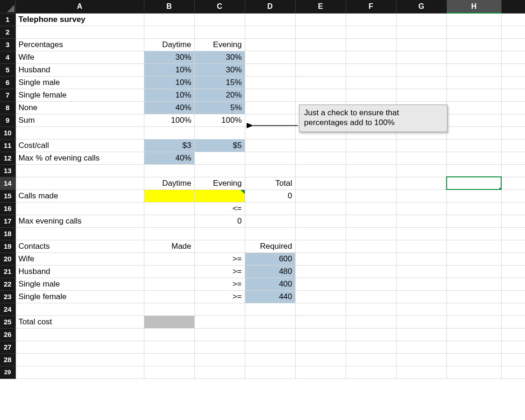 This screenshot has height=420, width=525. What do you see at coordinates (220, 272) in the screenshot?
I see `cell-C21: >=` at bounding box center [220, 272].